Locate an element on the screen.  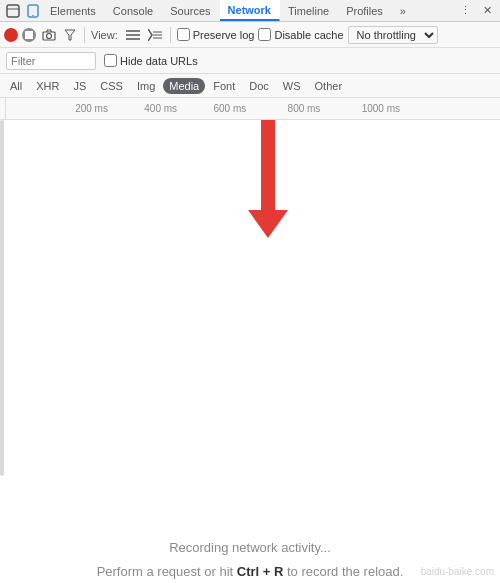
preserve-log-checkbox is located at coordinates (184, 34).